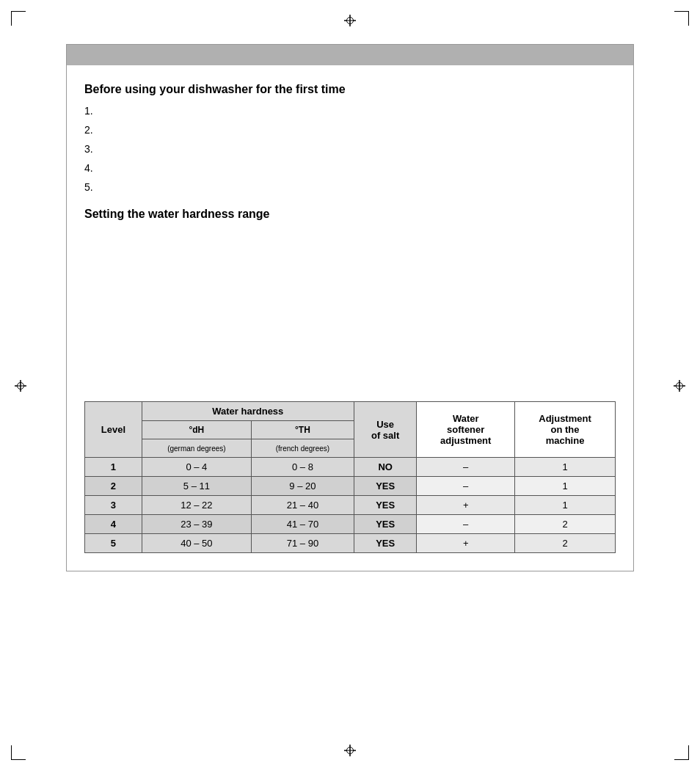 This screenshot has width=700, height=771. What do you see at coordinates (197, 544) in the screenshot?
I see `cell-dh-4: 40 – 50` at bounding box center [197, 544].